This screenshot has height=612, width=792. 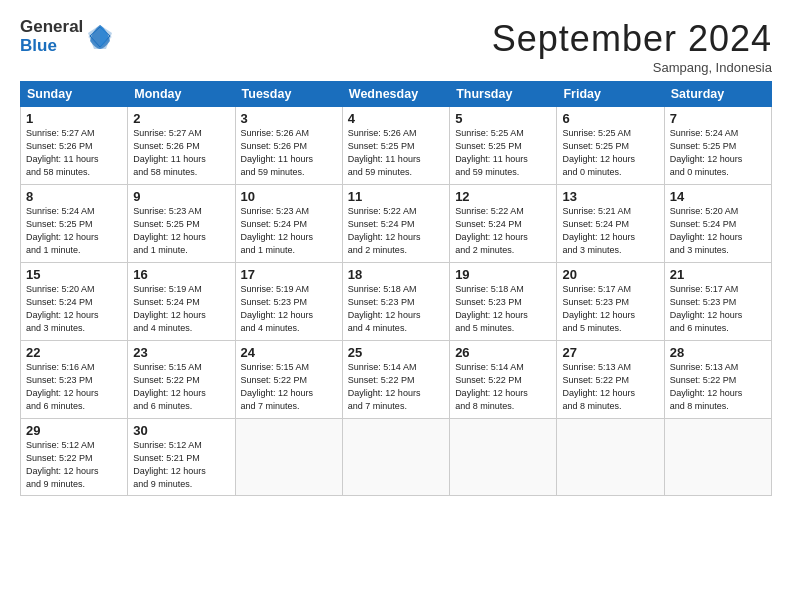 I want to click on calendar-cell: 15Sunrise: 5:20 AM Sunset: 5:24 PM Dayli…, so click(x=74, y=302).